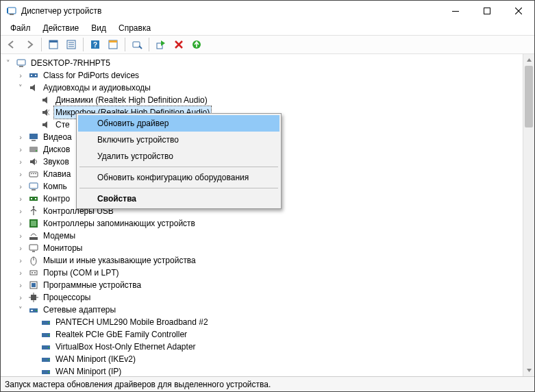  I want to click on close-button, so click(519, 11).